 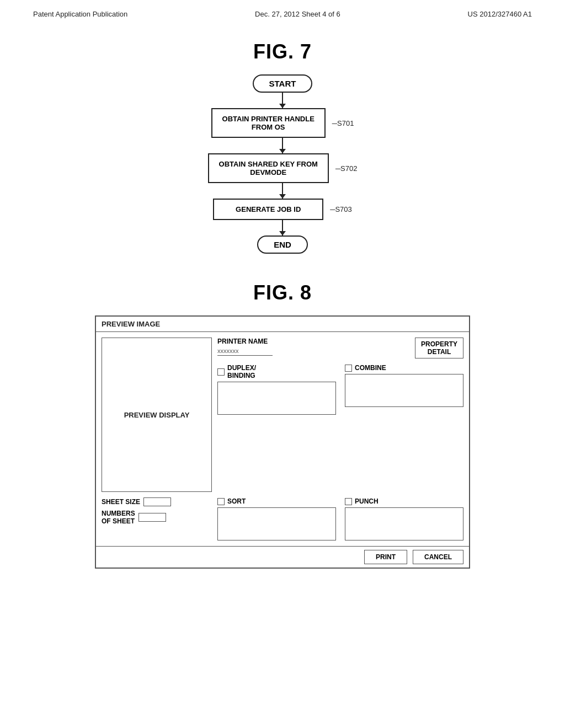 I want to click on s703-row: GENERATE JOB ID ─S703, so click(x=282, y=210).